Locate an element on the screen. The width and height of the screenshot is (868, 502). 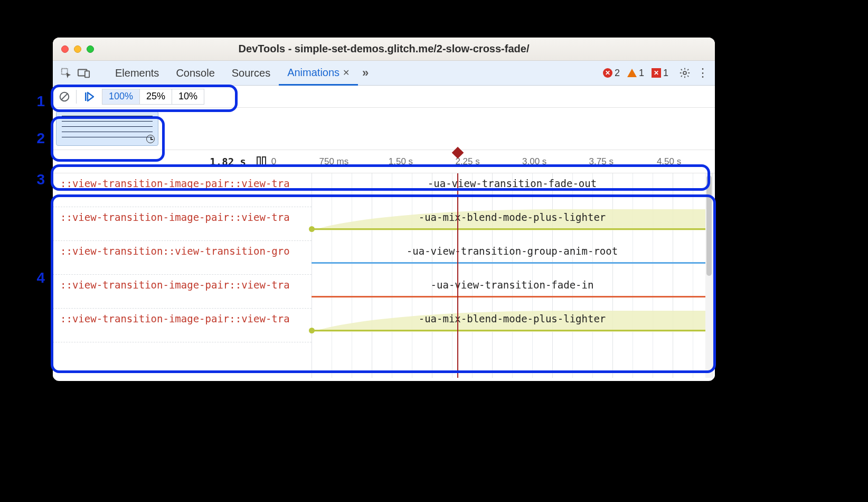
tick-4_5: 4.50 s is located at coordinates (669, 162).